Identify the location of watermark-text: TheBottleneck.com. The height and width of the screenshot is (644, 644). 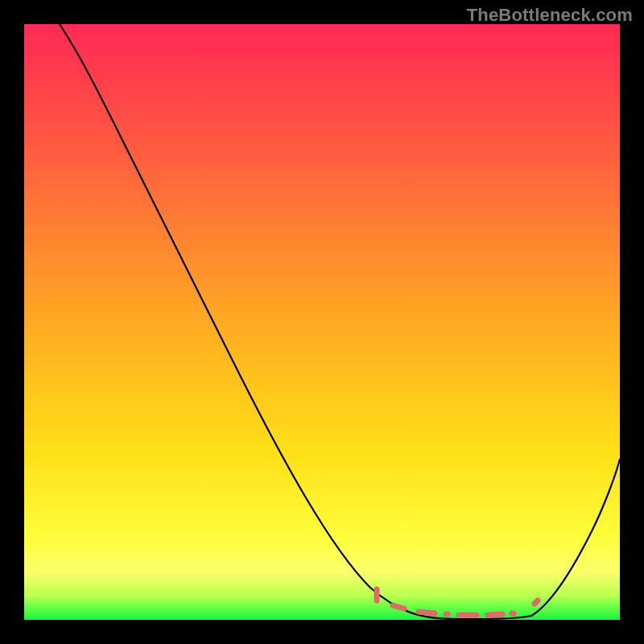
(550, 15).